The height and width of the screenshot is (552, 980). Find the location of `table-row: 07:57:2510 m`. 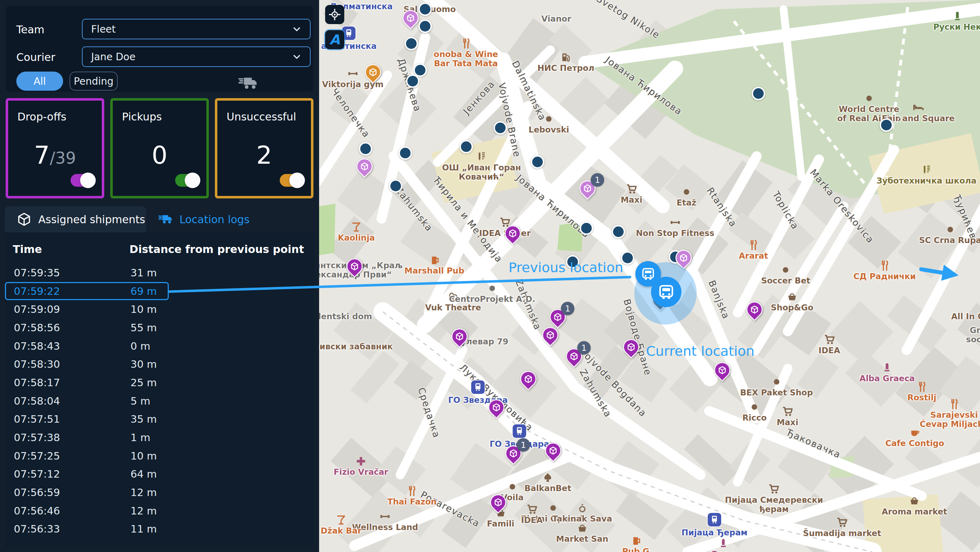

table-row: 07:57:2510 m is located at coordinates (160, 456).